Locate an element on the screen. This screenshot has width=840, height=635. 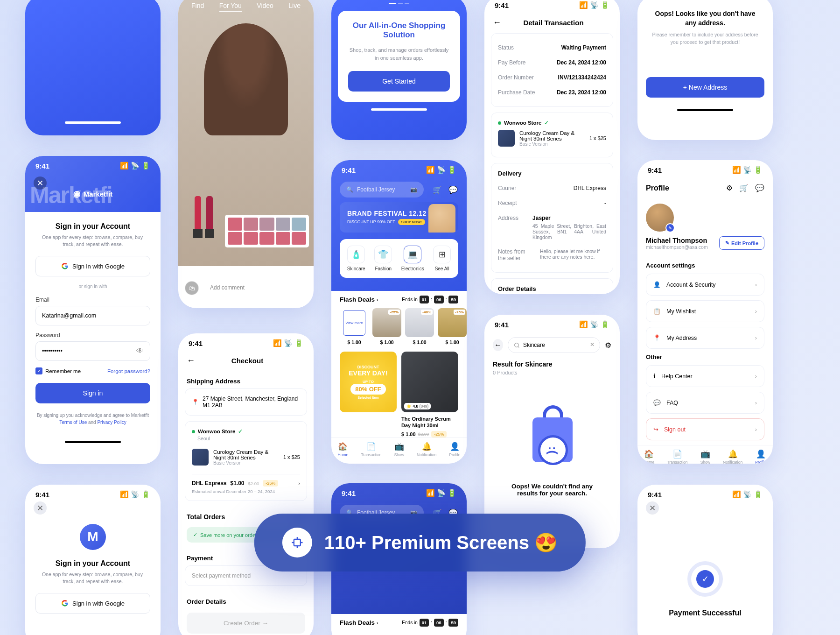
flash-product: -75%$ 1.00 is located at coordinates (452, 327).